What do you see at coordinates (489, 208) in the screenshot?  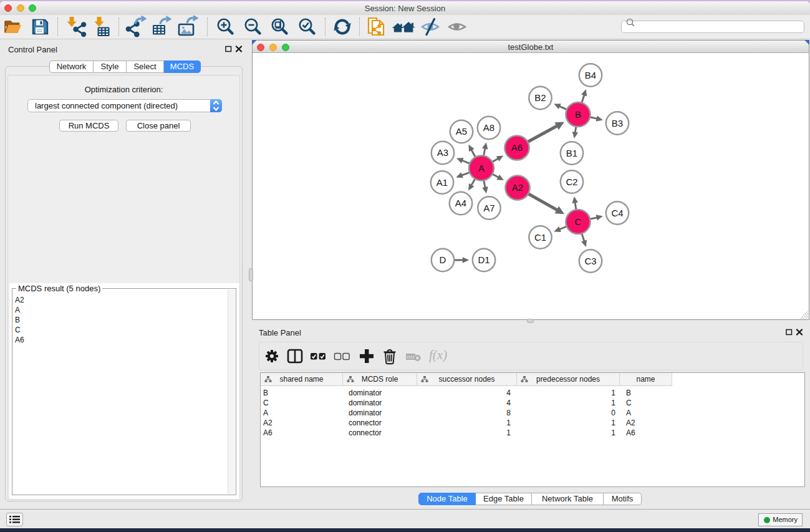 I see `svg-text: A7` at bounding box center [489, 208].